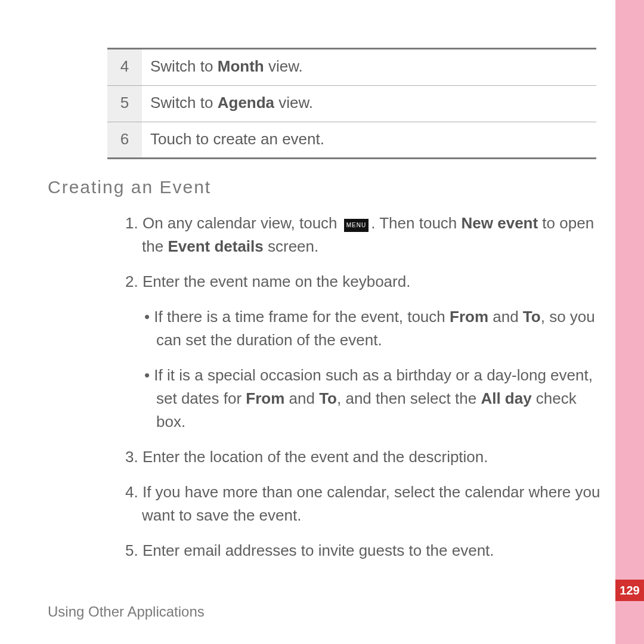 The height and width of the screenshot is (644, 644). Describe the element at coordinates (237, 139) in the screenshot. I see `text: Touch to create an event.` at that location.